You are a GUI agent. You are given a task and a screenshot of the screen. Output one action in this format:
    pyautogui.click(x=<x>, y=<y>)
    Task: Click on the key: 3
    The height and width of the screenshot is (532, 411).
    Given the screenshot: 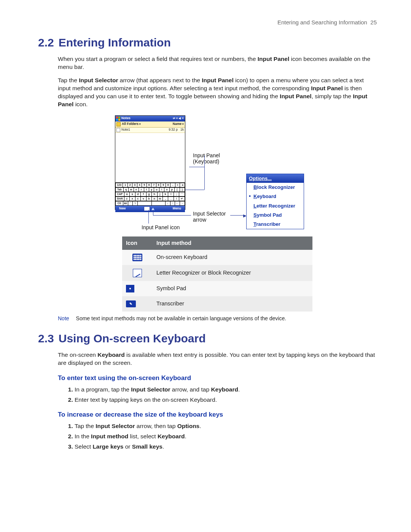 What is the action you would take?
    pyautogui.click(x=135, y=185)
    